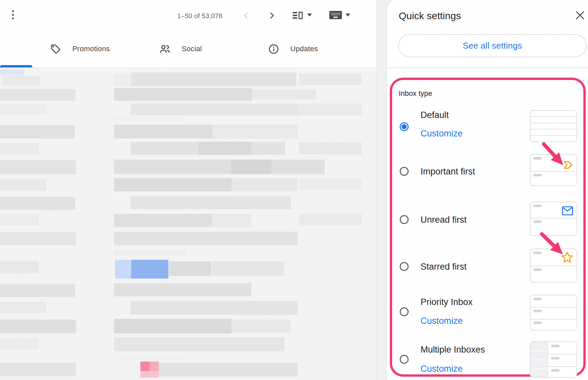 The image size is (588, 380). I want to click on input-tools-button, so click(336, 15).